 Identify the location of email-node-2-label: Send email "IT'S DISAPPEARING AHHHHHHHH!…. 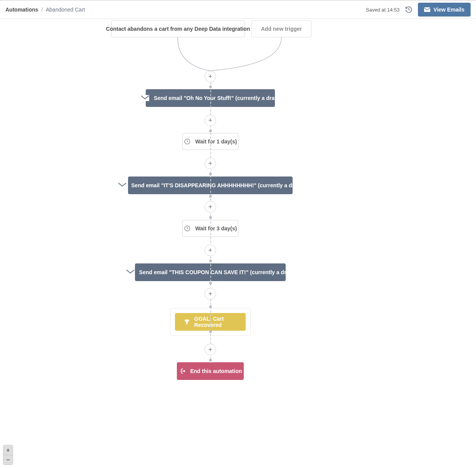
(217, 185).